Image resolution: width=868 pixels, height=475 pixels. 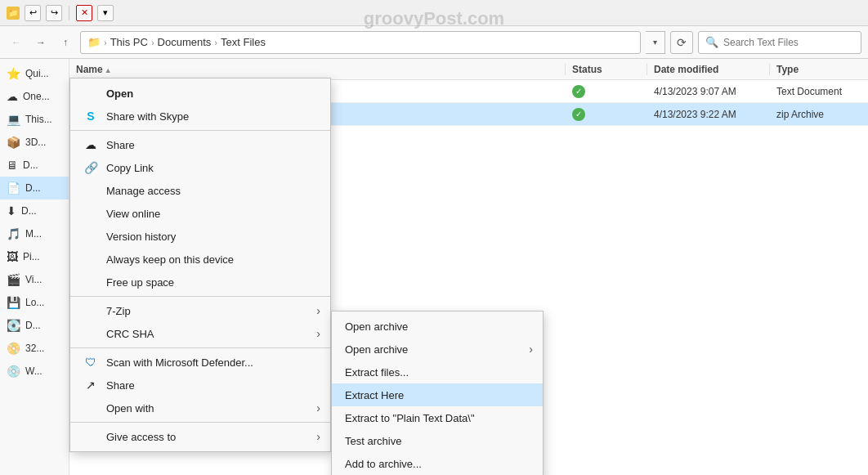 What do you see at coordinates (606, 92) in the screenshot?
I see `file-status-cell-1: ✓` at bounding box center [606, 92].